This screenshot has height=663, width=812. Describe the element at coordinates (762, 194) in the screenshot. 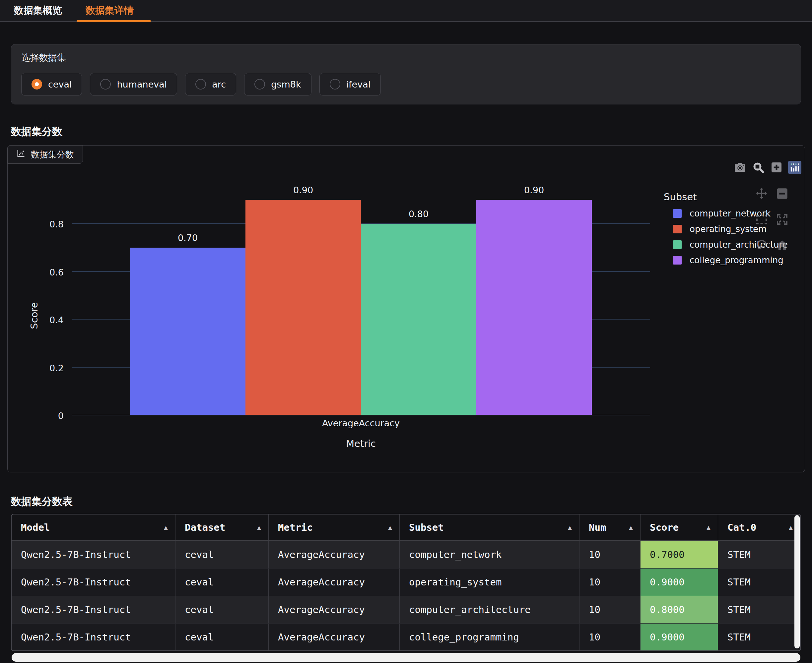

I see `pan-icon` at that location.